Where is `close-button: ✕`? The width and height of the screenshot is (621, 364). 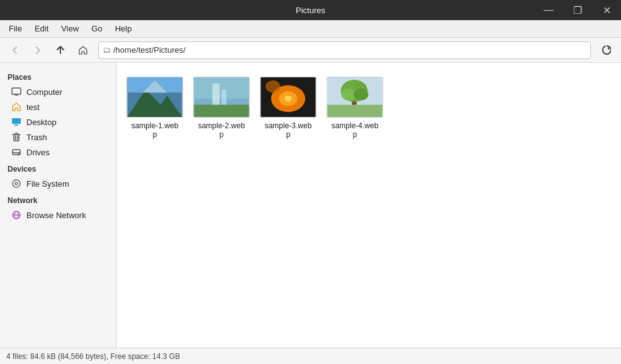 close-button: ✕ is located at coordinates (607, 10).